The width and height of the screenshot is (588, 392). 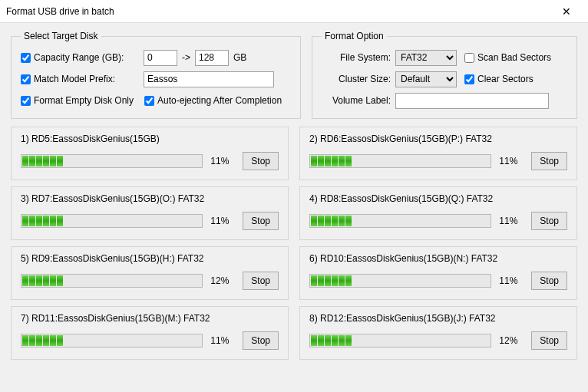 What do you see at coordinates (150, 199) in the screenshot?
I see `disk-label: 3) RD7:EassosDiskGenius(15GB)(O:) FAT32` at bounding box center [150, 199].